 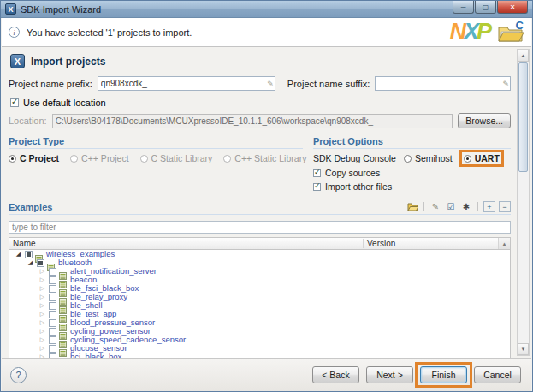 I want to click on scrollbar-thumb, so click(x=524, y=117).